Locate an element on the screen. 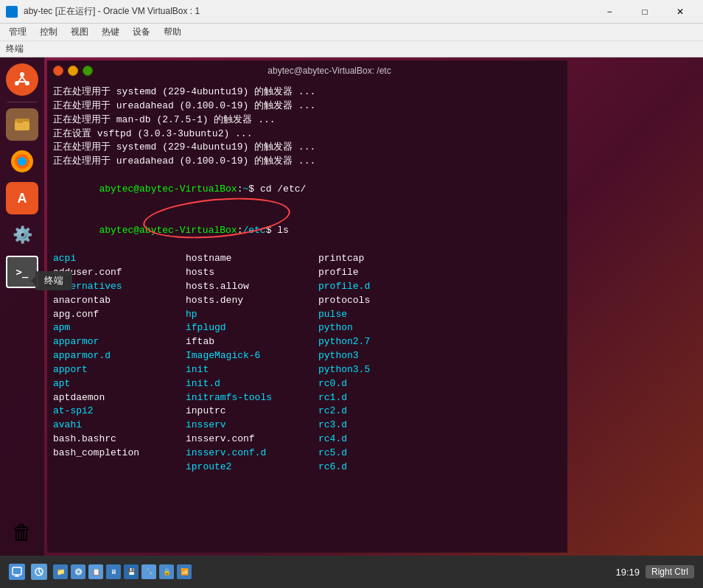 The image size is (703, 588). status-small-icon-6: 🔧 is located at coordinates (149, 572).